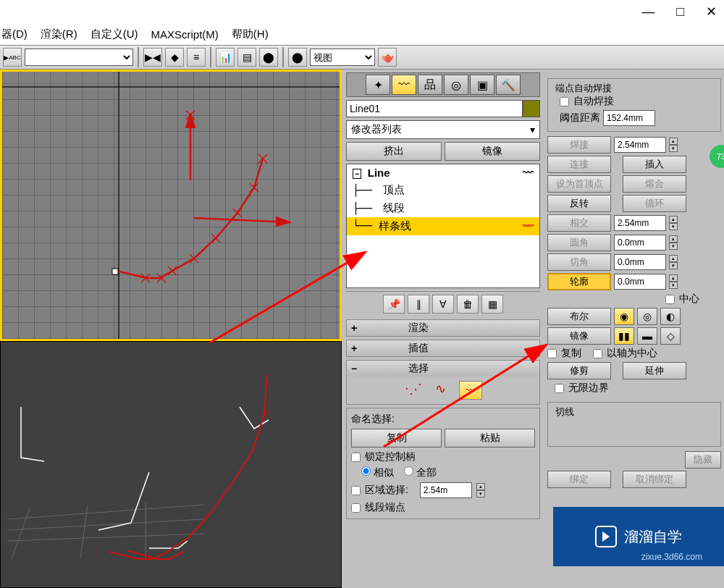  What do you see at coordinates (647, 316) in the screenshot?
I see `bool-subtract-icon: ◎` at bounding box center [647, 316].